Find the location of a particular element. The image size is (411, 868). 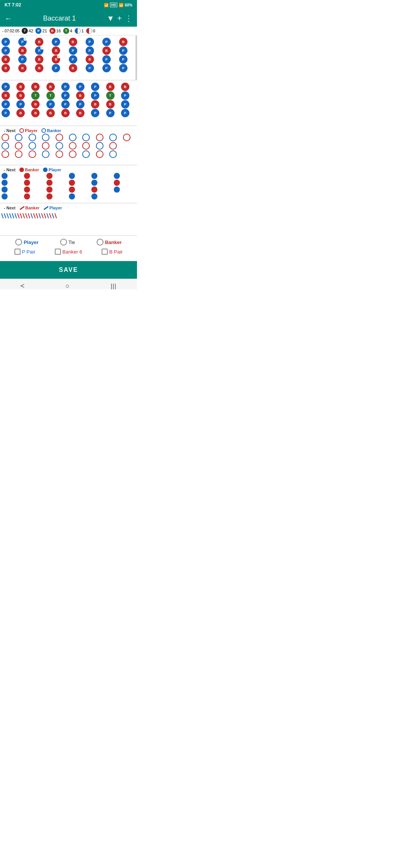

score-banker: B 16 is located at coordinates (55, 31).